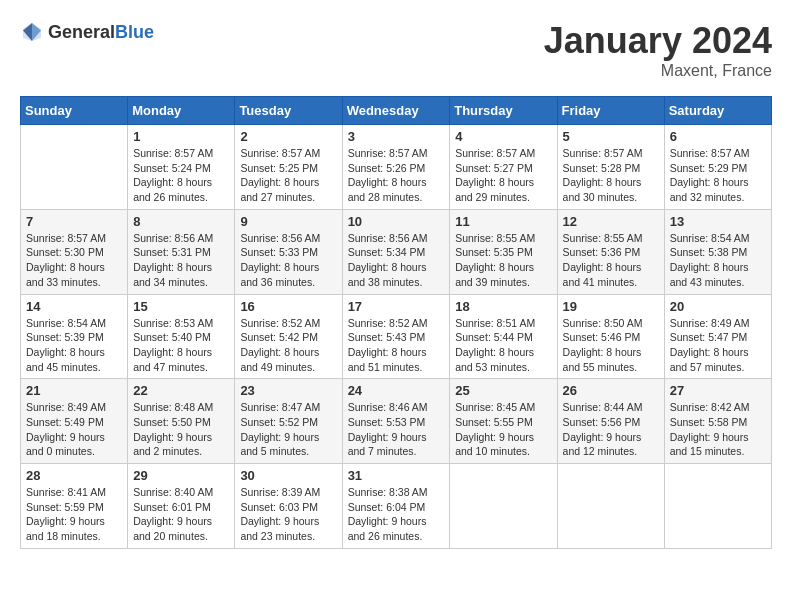 Image resolution: width=792 pixels, height=612 pixels. What do you see at coordinates (718, 252) in the screenshot?
I see `calendar-cell: 13Sunrise: 8:54 AM Sunset: 5:38 PM Dayli…` at bounding box center [718, 252].